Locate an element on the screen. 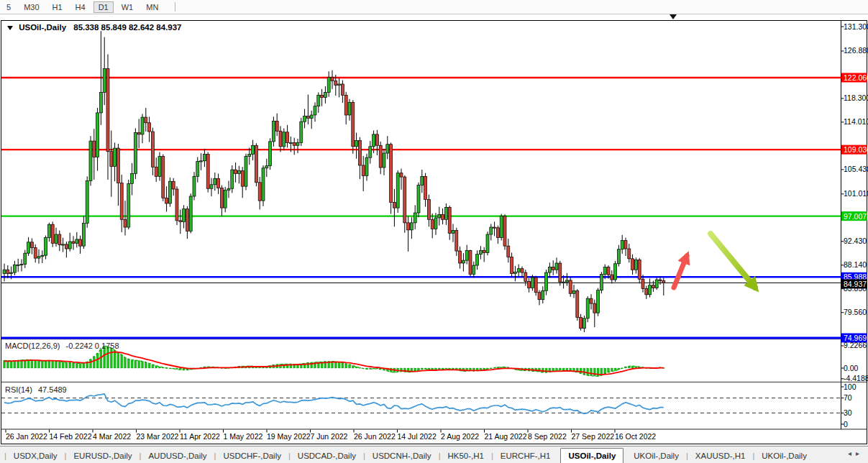 This screenshot has width=868, height=463. macd-axis-label: 9.2266 is located at coordinates (855, 345).